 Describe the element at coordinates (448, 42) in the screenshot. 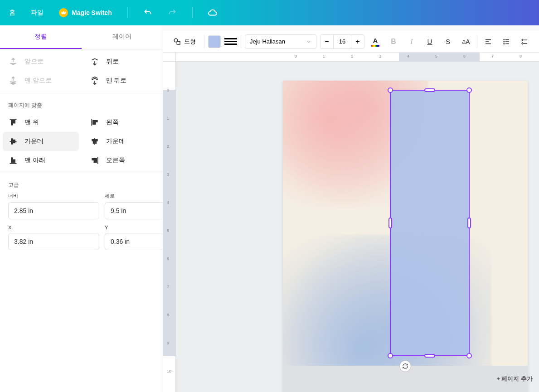

I see `strike-button: S` at that location.